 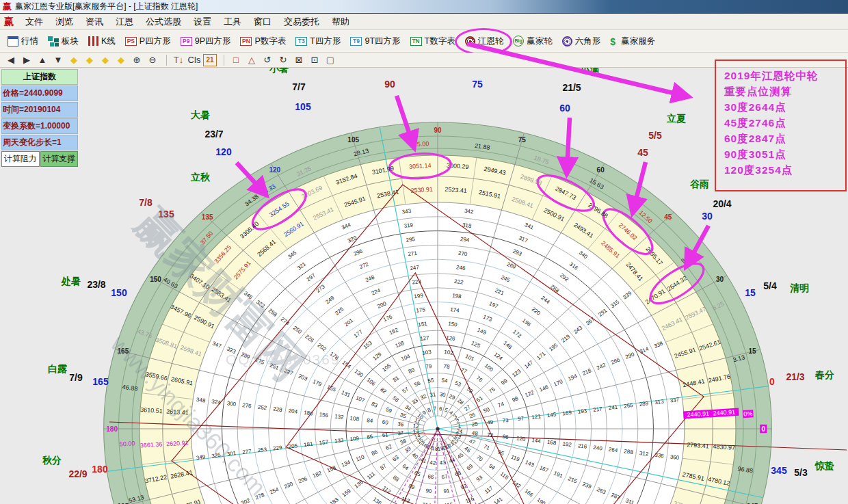 I want to click on info-row-3: 周天变化步长=1, so click(x=40, y=142).